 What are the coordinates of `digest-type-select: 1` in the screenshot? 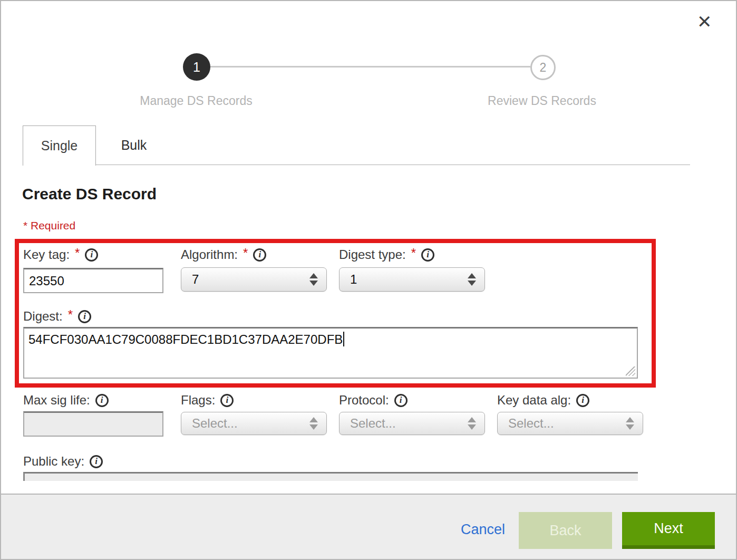 It's located at (412, 279).